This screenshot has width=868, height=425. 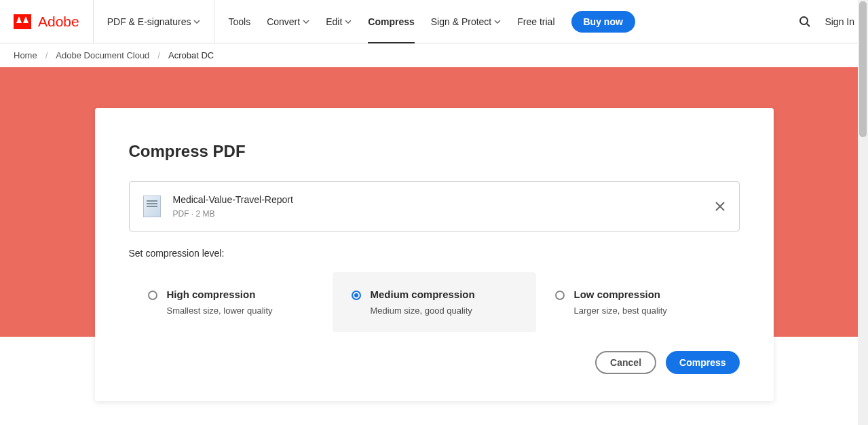 I want to click on option-medium: Medium compression Medium size, good qua…, so click(x=434, y=302).